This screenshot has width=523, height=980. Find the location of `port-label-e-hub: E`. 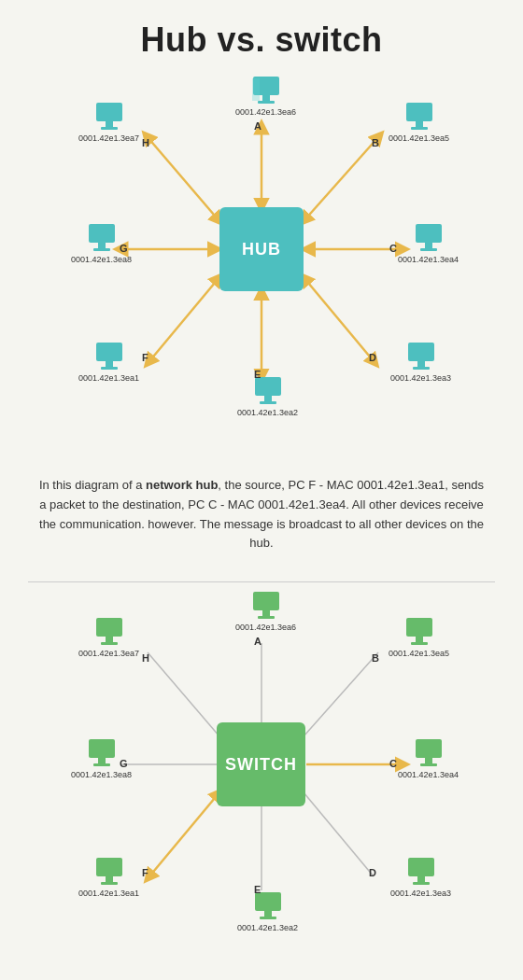

port-label-e-hub: E is located at coordinates (258, 374).